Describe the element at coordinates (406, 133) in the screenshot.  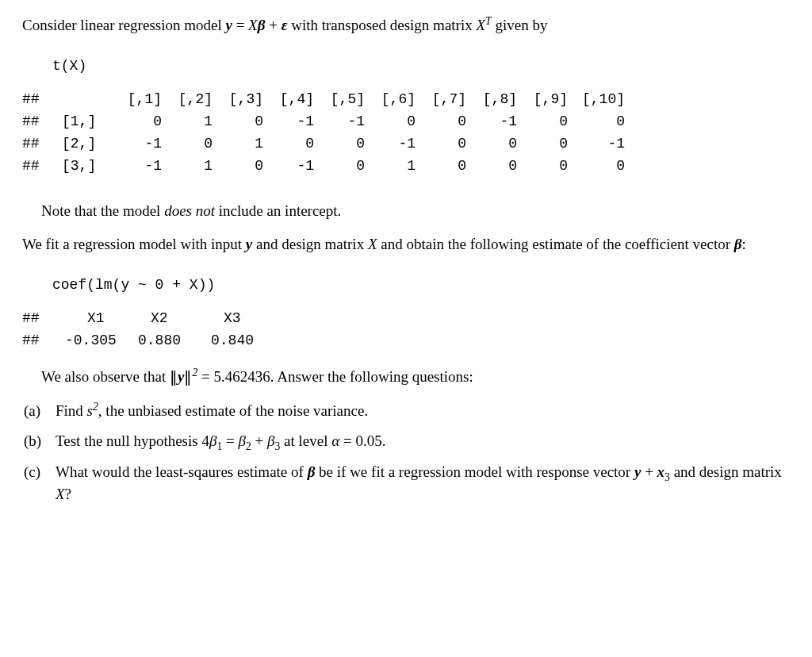
I see `matrix-output: ## [,1] [,2] [,3] [,4] [,5] [,6] [,7] [,…` at that location.